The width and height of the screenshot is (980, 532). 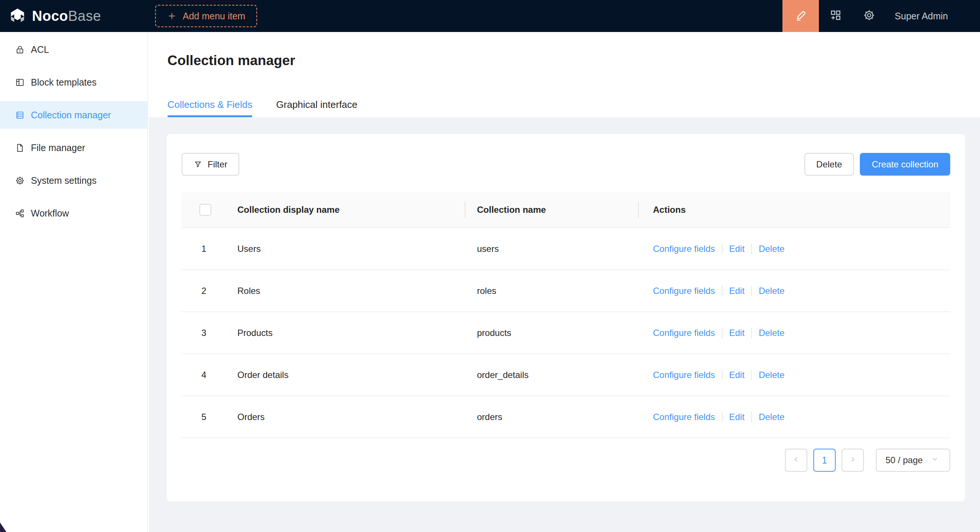 I want to click on page-title: Collection manager, so click(x=231, y=61).